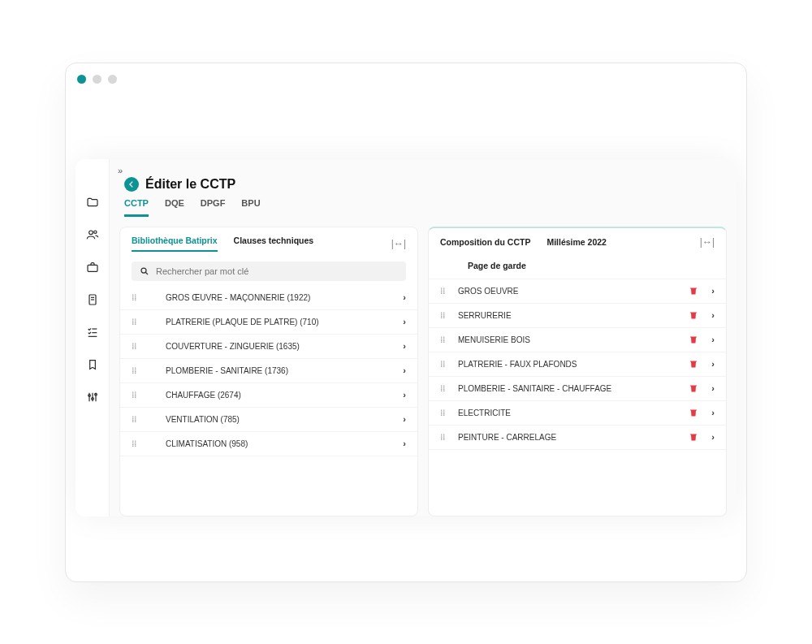  What do you see at coordinates (277, 271) in the screenshot?
I see `search-input` at bounding box center [277, 271].